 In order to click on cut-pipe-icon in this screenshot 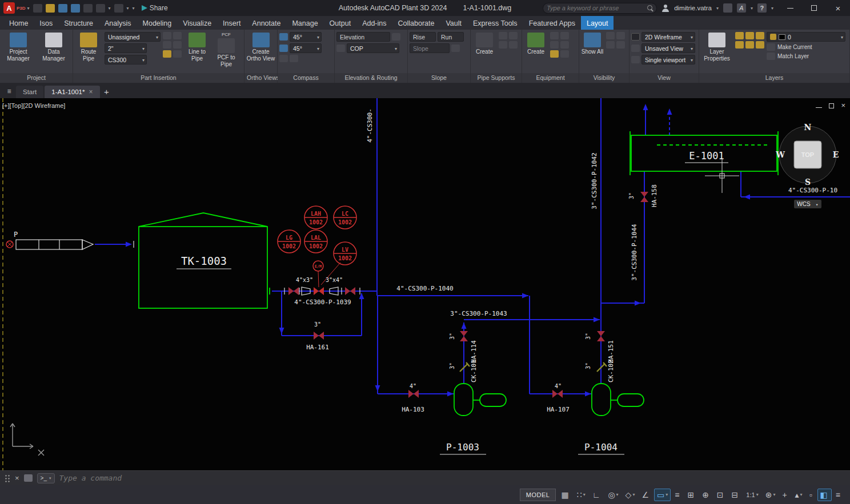, I will do `click(167, 35)`.